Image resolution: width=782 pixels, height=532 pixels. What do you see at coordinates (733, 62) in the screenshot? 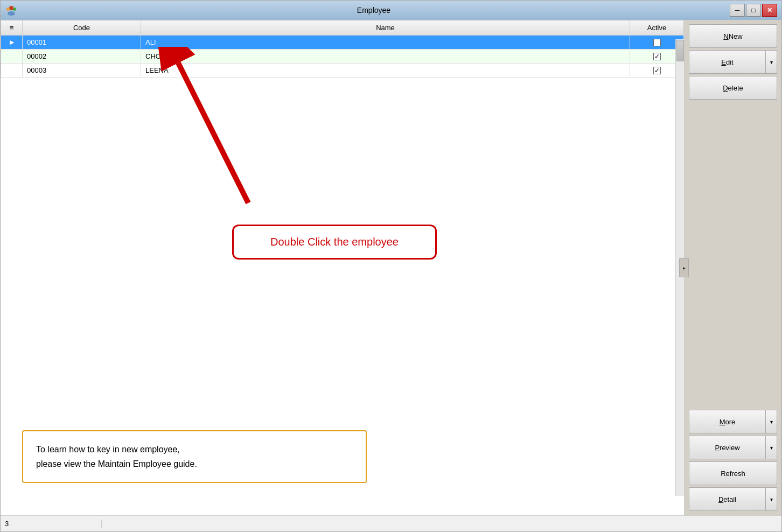
I see `edit-split-button: Edit ▾` at bounding box center [733, 62].